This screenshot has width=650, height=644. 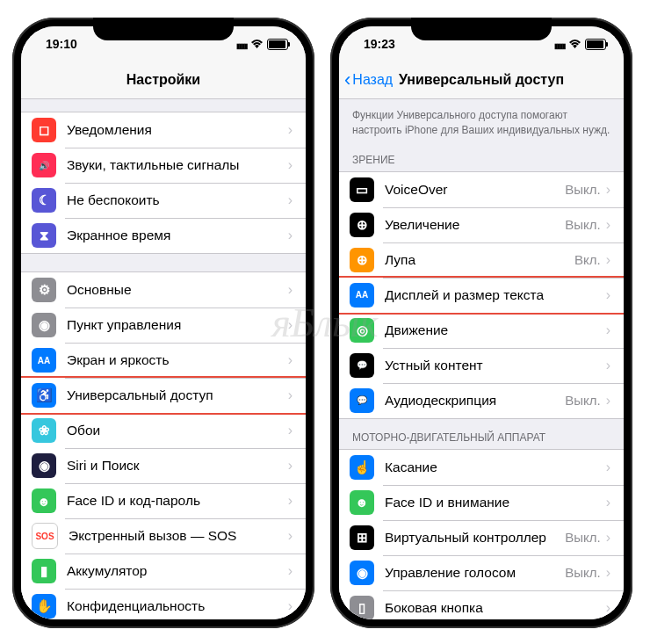 I want to click on row-label: Экранное время, so click(x=177, y=235).